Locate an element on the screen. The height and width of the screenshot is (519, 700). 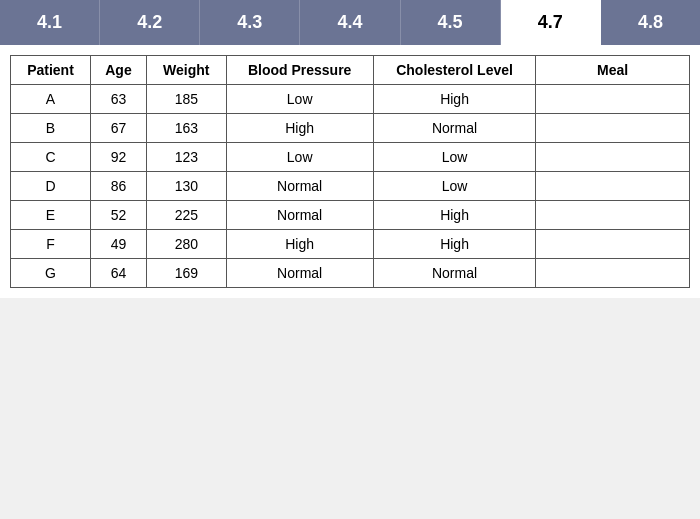
tab-4-8: 4.8 is located at coordinates (650, 22).